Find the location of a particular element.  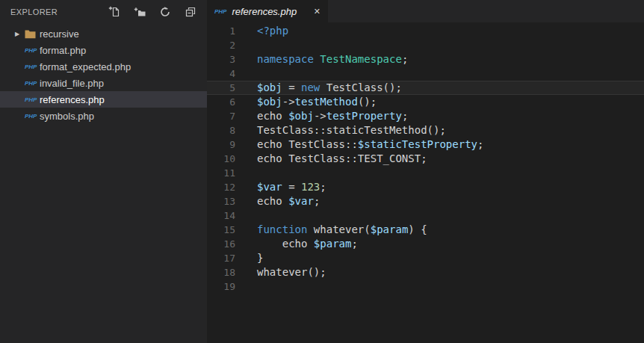

code-line: 9echo TestClass::$staticTestProperty; is located at coordinates (426, 145).